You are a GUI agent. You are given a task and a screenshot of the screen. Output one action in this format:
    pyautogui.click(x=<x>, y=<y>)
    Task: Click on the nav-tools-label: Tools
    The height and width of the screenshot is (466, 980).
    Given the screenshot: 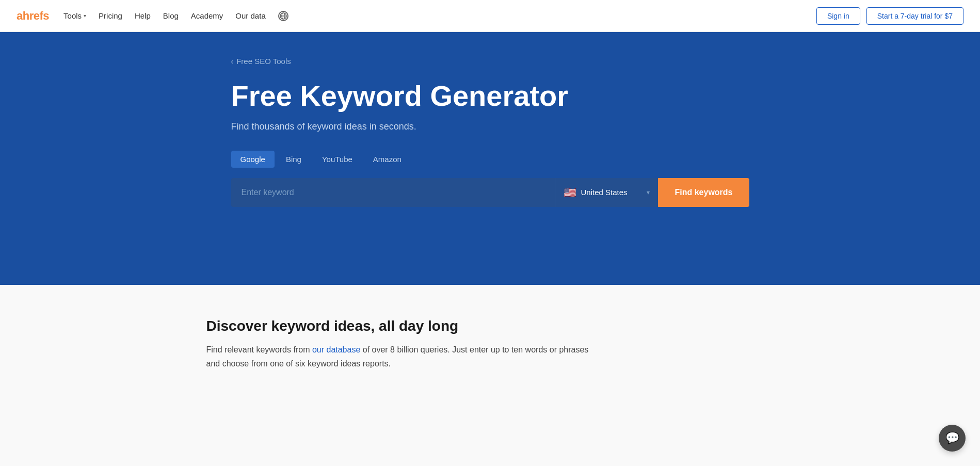 What is the action you would take?
    pyautogui.click(x=72, y=15)
    